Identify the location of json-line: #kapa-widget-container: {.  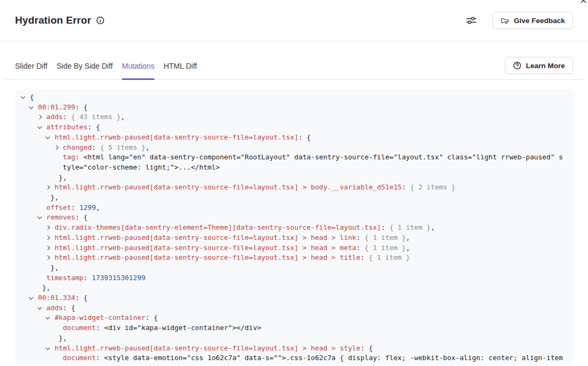
(294, 318).